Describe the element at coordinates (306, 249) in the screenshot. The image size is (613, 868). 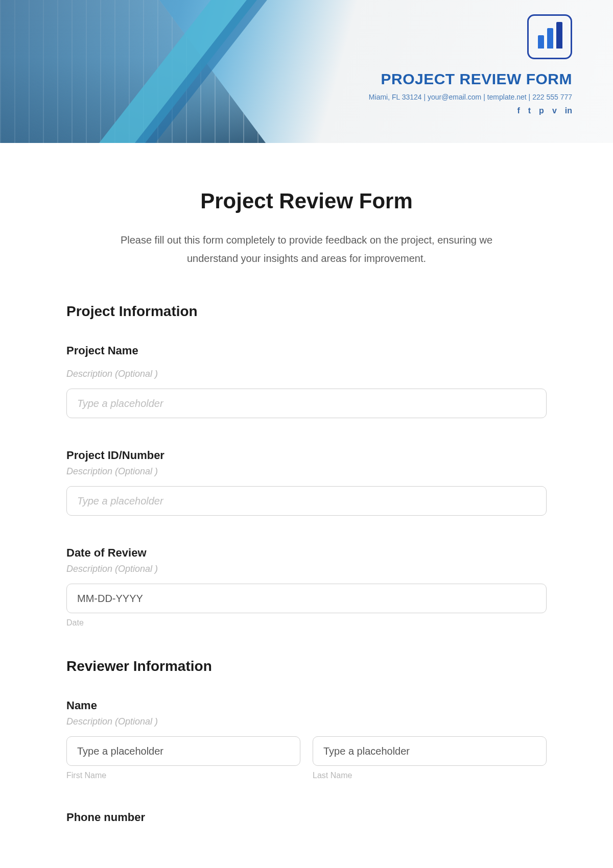
I see `page-subtitle: Please fill out this form completely to …` at that location.